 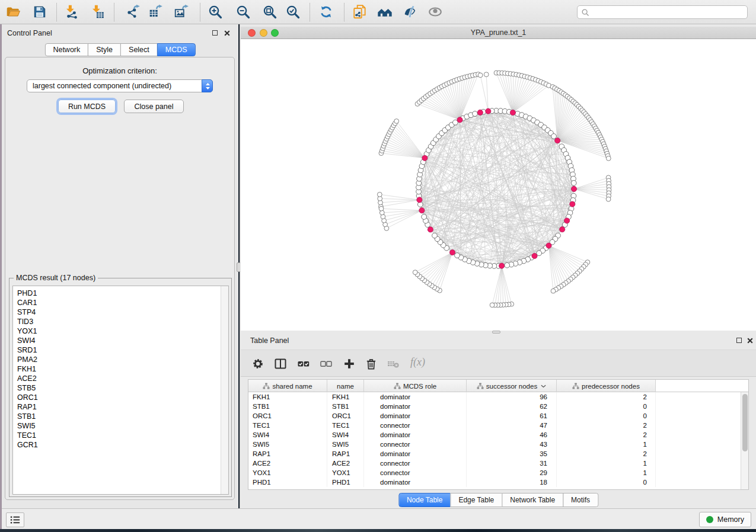 I want to click on tab-mcds: MCDS, so click(x=177, y=50).